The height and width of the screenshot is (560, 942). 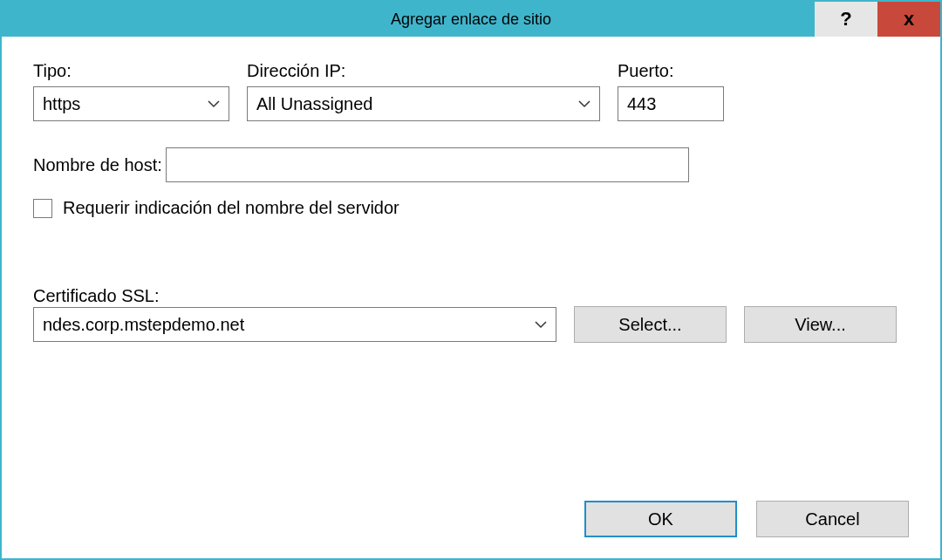 What do you see at coordinates (471, 208) in the screenshot?
I see `sni-row: Requerir indicación del nombre del servi…` at bounding box center [471, 208].